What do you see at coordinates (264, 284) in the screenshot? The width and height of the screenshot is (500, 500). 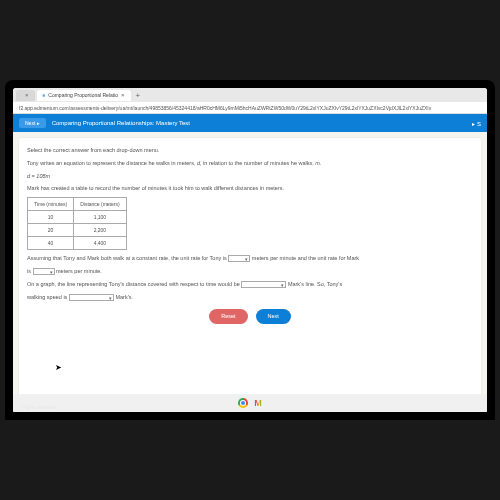 I see `dropdown-graph-compare` at bounding box center [264, 284].